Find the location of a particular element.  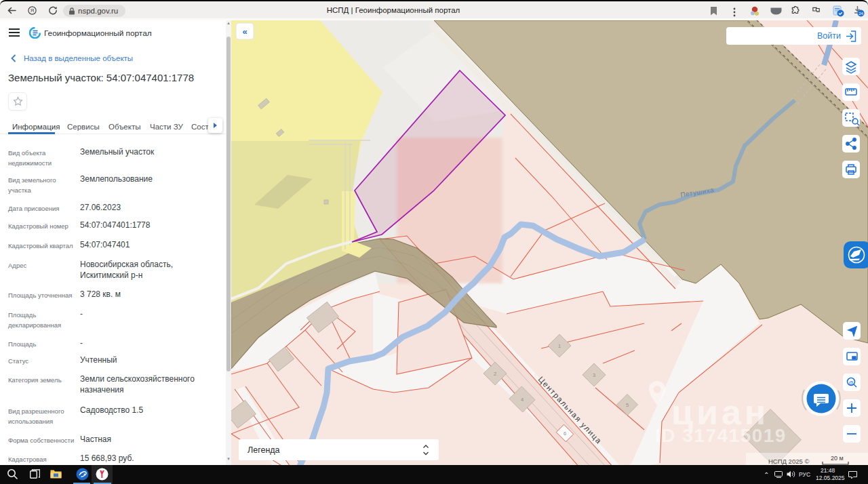

svg-text: Я is located at coordinates (33, 11).